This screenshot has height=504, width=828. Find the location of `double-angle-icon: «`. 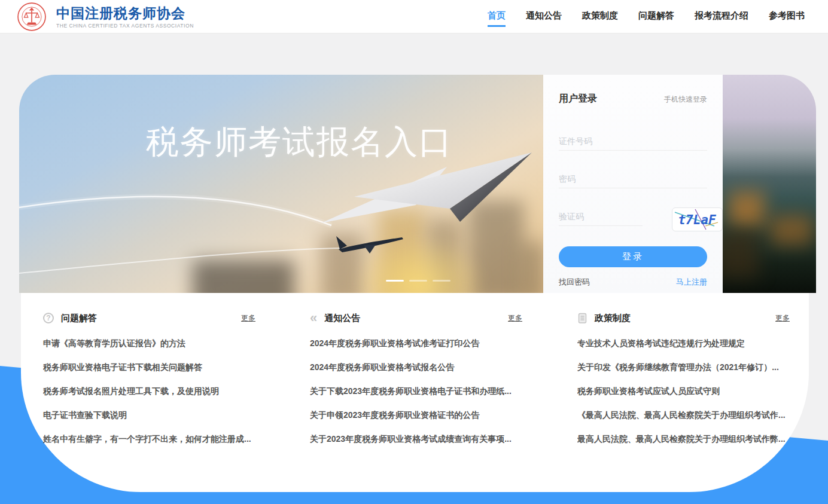

double-angle-icon: « is located at coordinates (313, 318).